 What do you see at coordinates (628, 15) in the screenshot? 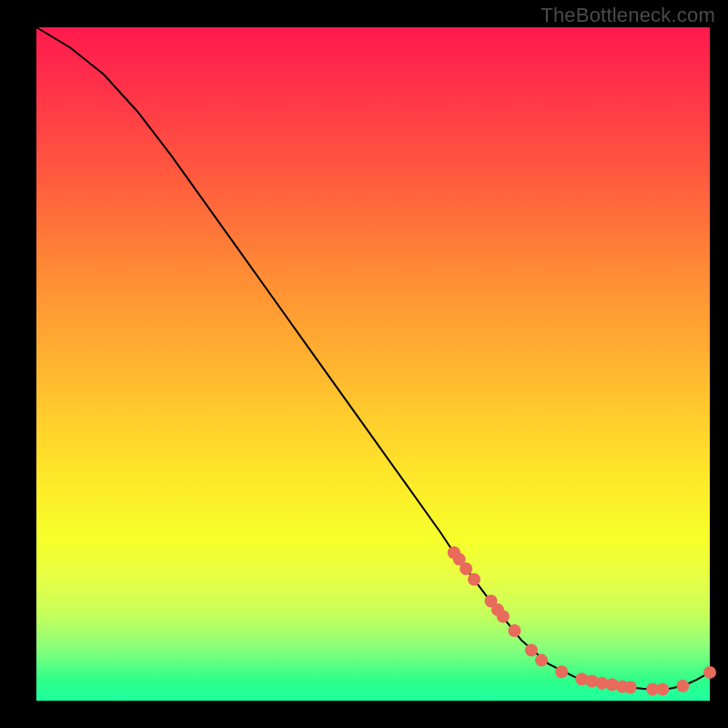
I see `watermark-text: TheBottleneck.com` at bounding box center [628, 15].